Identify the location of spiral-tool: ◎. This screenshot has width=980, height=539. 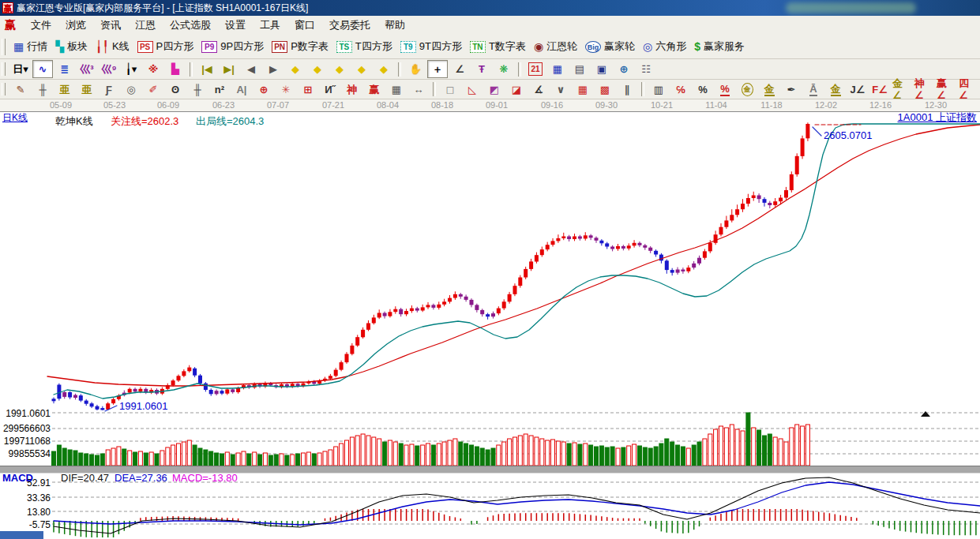
(131, 90).